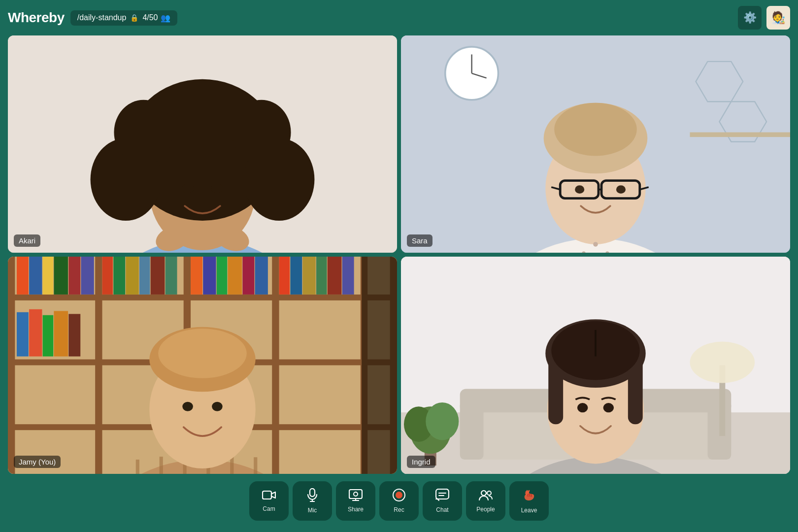 This screenshot has height=532, width=798. I want to click on participant-name-jamy: Jamy (You), so click(37, 462).